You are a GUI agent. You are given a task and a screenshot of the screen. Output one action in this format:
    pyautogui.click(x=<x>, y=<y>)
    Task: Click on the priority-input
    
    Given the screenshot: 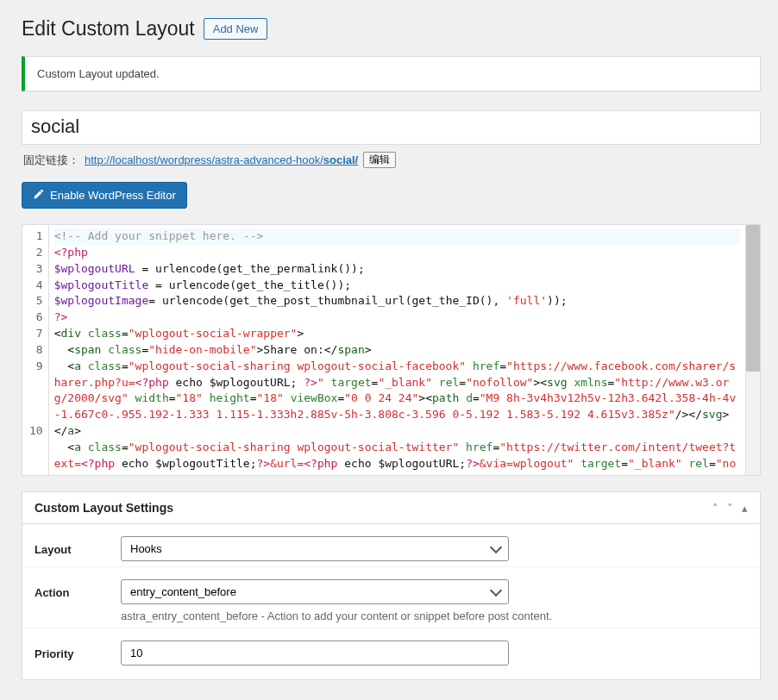 What is the action you would take?
    pyautogui.click(x=315, y=653)
    